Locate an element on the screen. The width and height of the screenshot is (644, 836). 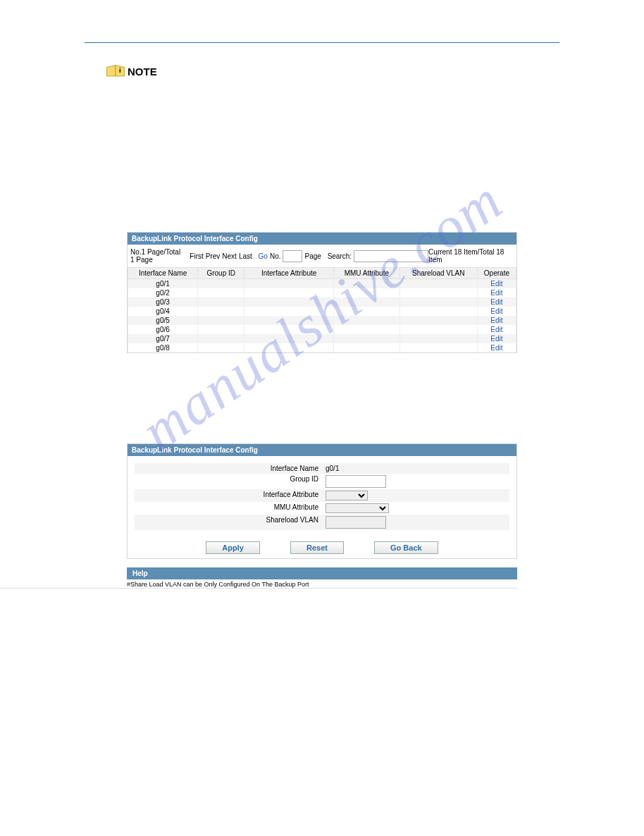
label-interface-name: Interface Name is located at coordinates (252, 468).